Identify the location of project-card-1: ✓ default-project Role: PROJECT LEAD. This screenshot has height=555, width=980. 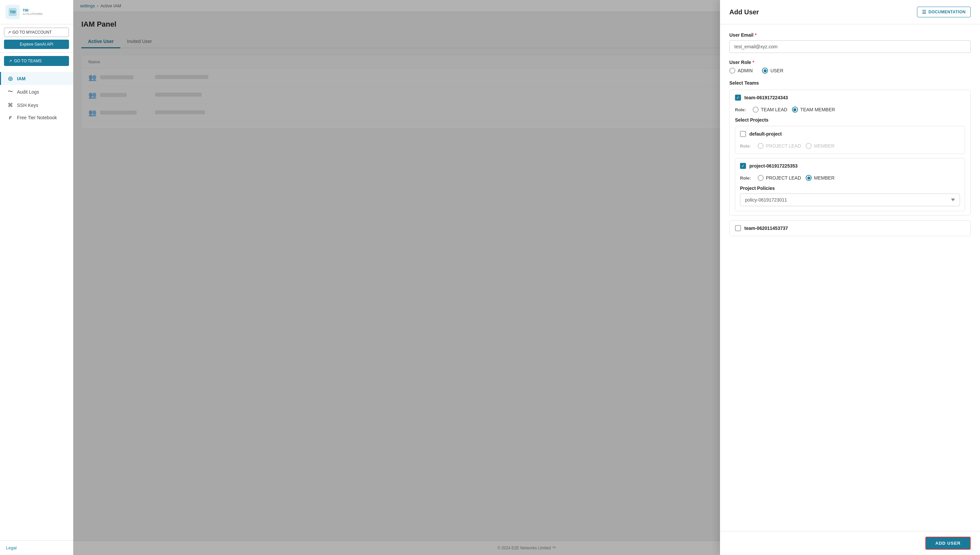
(850, 140).